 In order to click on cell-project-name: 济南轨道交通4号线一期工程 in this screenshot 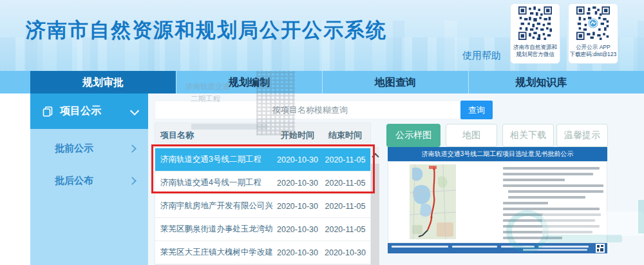, I will do `click(215, 183)`.